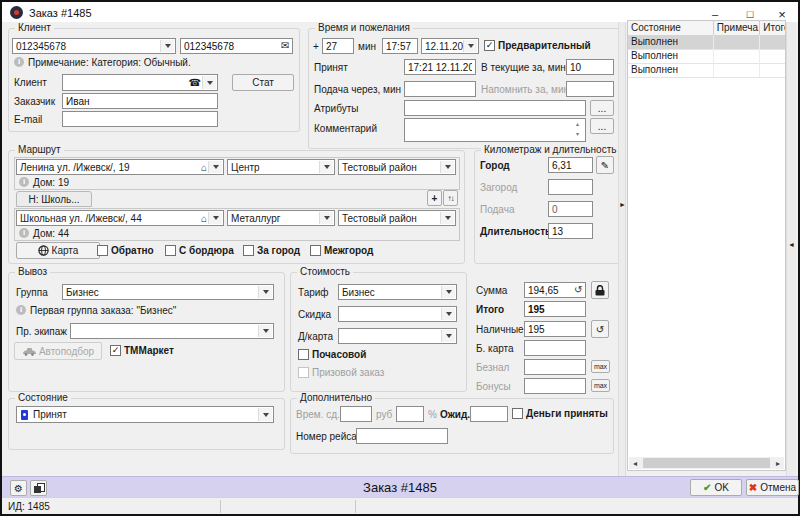 This screenshot has height=516, width=800. I want to click on feed-in-input, so click(440, 89).